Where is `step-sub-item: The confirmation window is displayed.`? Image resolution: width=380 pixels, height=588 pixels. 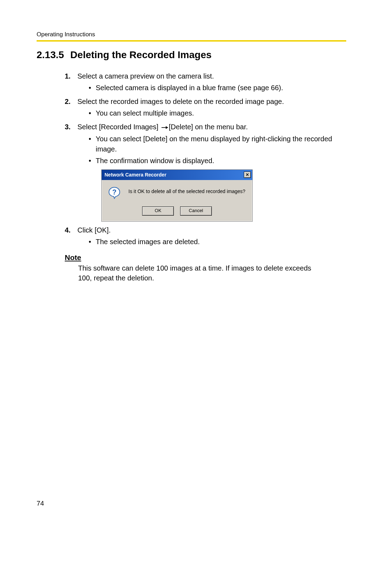 step-sub-item: The confirmation window is displayed. is located at coordinates (217, 161).